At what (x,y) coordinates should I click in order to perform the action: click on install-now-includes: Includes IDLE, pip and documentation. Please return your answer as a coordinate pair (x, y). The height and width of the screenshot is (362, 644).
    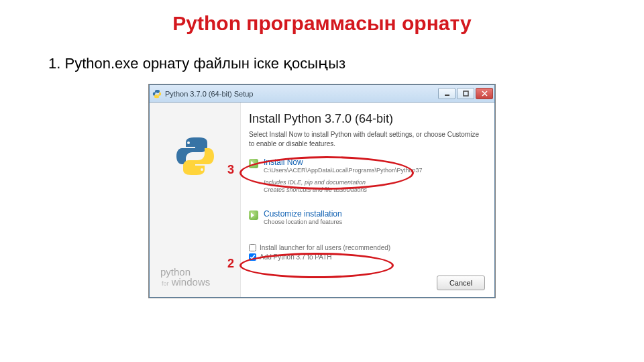
    Looking at the image, I should click on (343, 183).